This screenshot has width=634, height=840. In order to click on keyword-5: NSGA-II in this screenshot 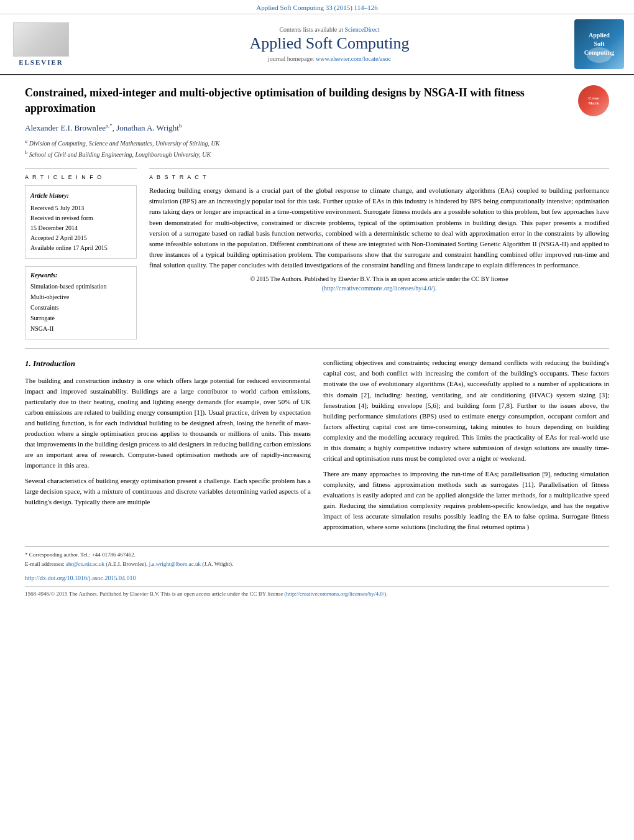, I will do `click(81, 328)`.